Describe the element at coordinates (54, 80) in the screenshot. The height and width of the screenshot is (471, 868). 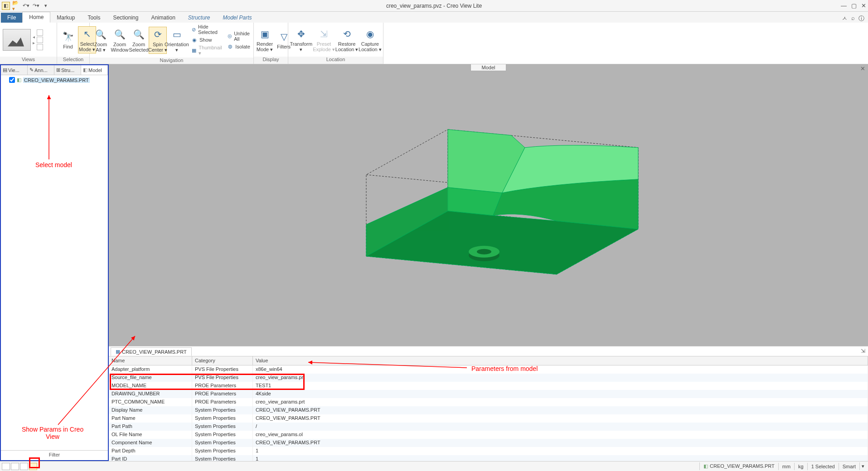
I see `tree-node-root: ◧ CREO_VIEW_PARAMS.PRT` at that location.